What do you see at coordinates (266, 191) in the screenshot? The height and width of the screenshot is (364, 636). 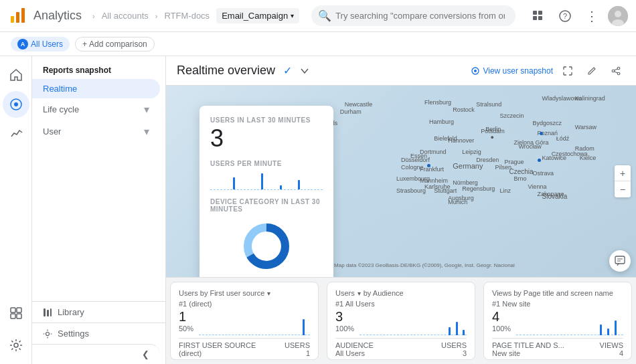 I see `floating-card: USERS IN LAST 30 MINUTES 3 USERS PER MIN…` at bounding box center [266, 191].